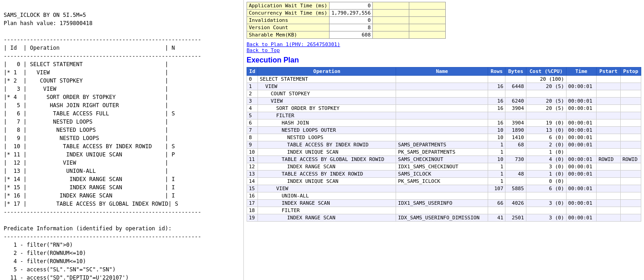  What do you see at coordinates (546, 152) in the screenshot?
I see `exec-cost: 1 (0)` at bounding box center [546, 152].